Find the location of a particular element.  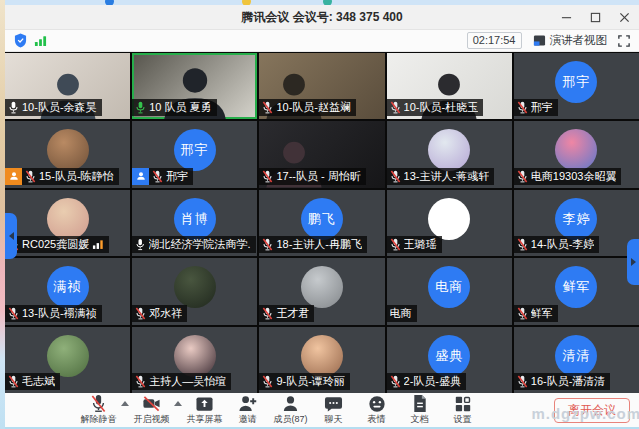

participant-label-row: 邓水祥 is located at coordinates (160, 314).